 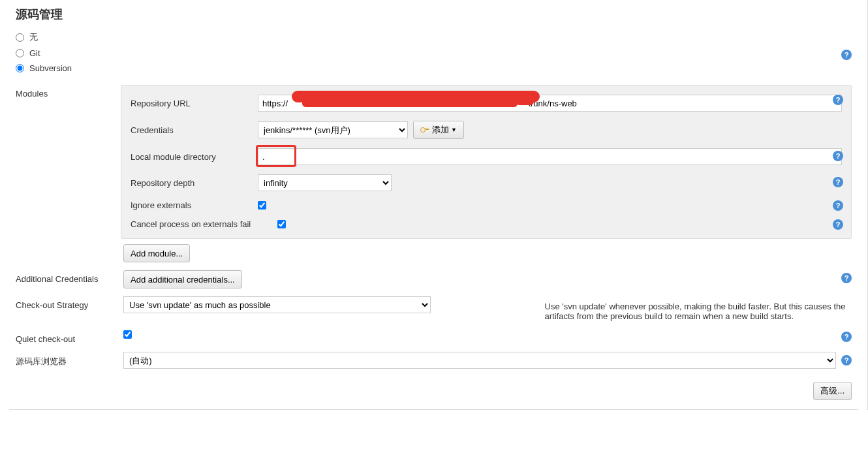 What do you see at coordinates (441, 130) in the screenshot?
I see `add-credentials-label: 添加` at bounding box center [441, 130].